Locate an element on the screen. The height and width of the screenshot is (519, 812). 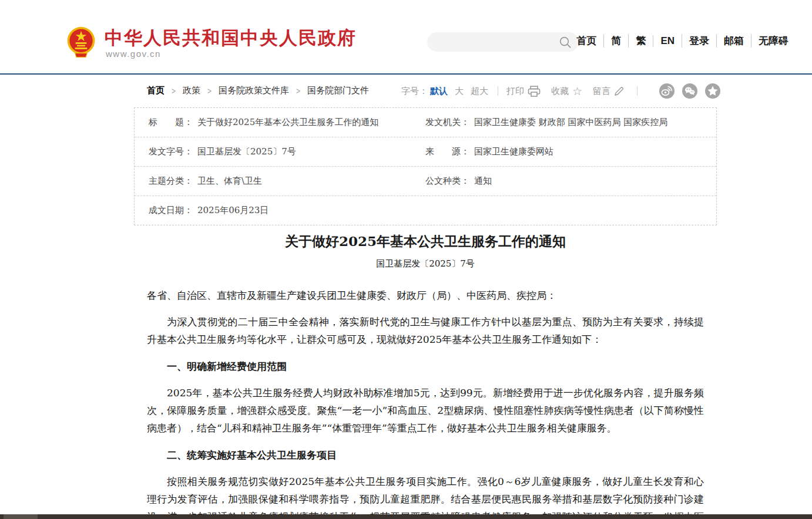
national-emblem-icon is located at coordinates (81, 43).